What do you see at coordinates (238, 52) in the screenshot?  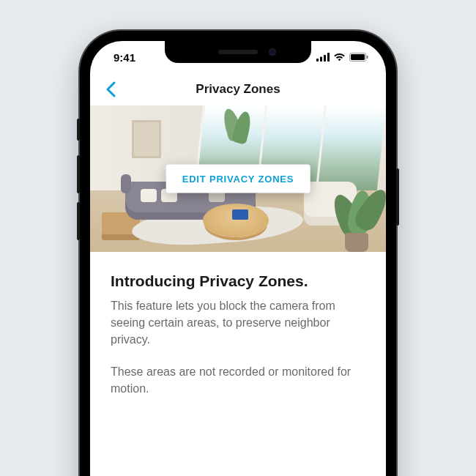 I see `notch` at bounding box center [238, 52].